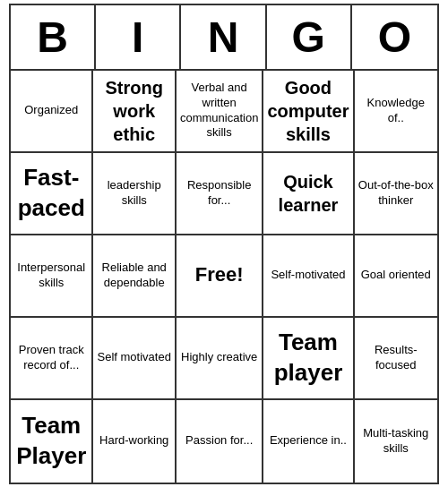  What do you see at coordinates (396, 359) in the screenshot?
I see `bingo-cell-19: Results-focused` at bounding box center [396, 359].